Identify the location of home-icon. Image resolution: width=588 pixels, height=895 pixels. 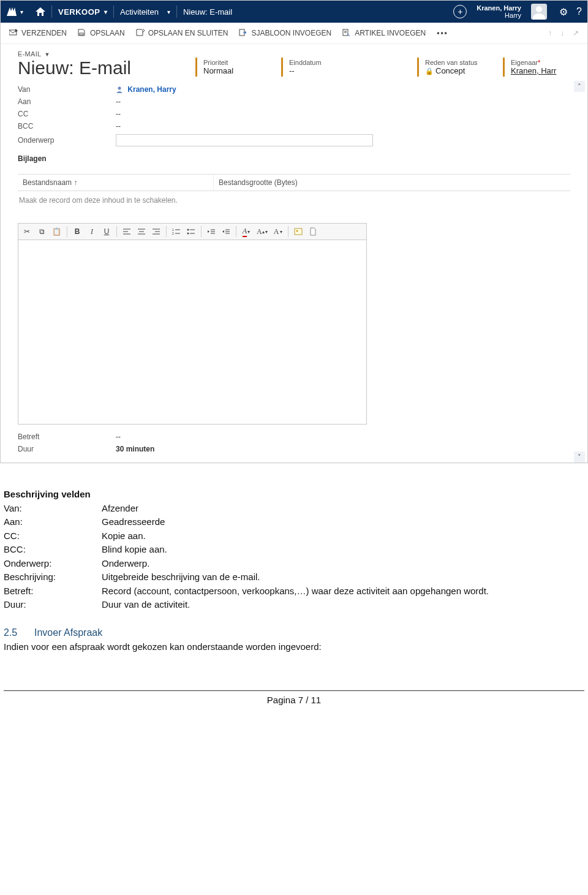
(40, 12).